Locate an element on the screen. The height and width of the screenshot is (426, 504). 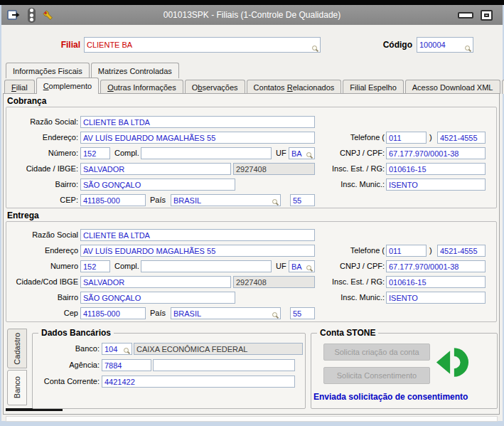
entrega-insc-est-input is located at coordinates (436, 282).